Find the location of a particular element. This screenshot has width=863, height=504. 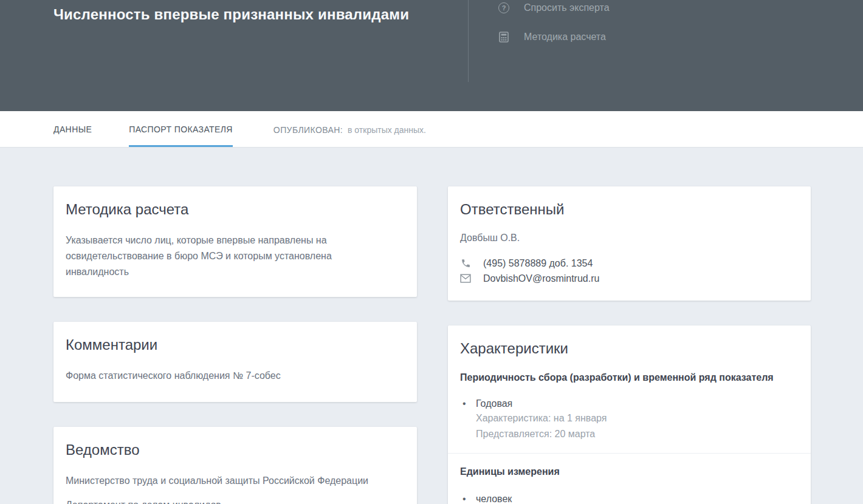

tab-passport: ПАСПОРТ ПОКАЗАТЕЛЯ is located at coordinates (181, 129).